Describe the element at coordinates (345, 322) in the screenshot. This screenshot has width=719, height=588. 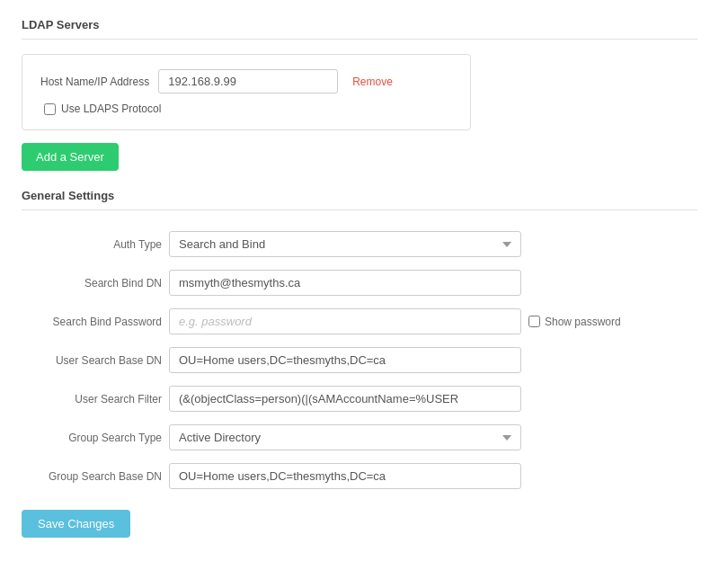
I see `search-bind-password-cell` at that location.